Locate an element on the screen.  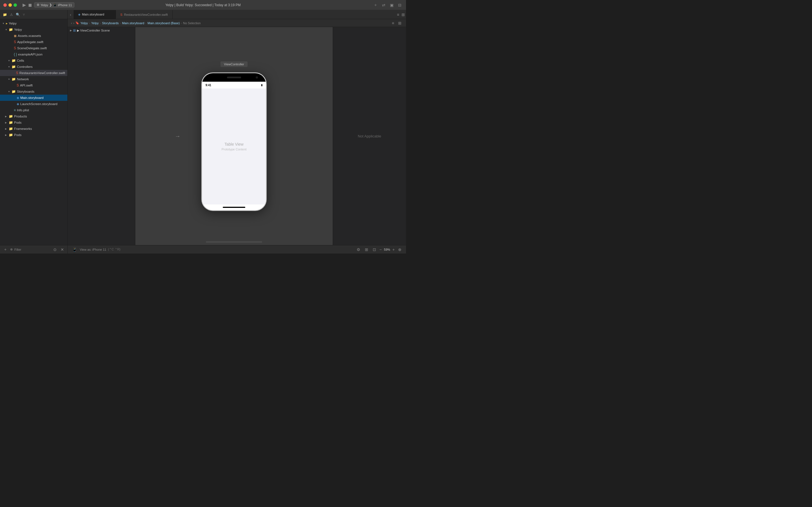
tree-api: S API.swift is located at coordinates (34, 85).